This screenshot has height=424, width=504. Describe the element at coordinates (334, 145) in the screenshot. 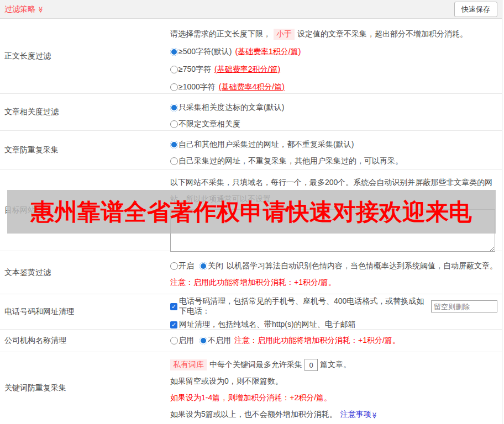

I see `dedup-option-all: 自己和其他用户采集过的网址，都不重复采集(默认)` at that location.